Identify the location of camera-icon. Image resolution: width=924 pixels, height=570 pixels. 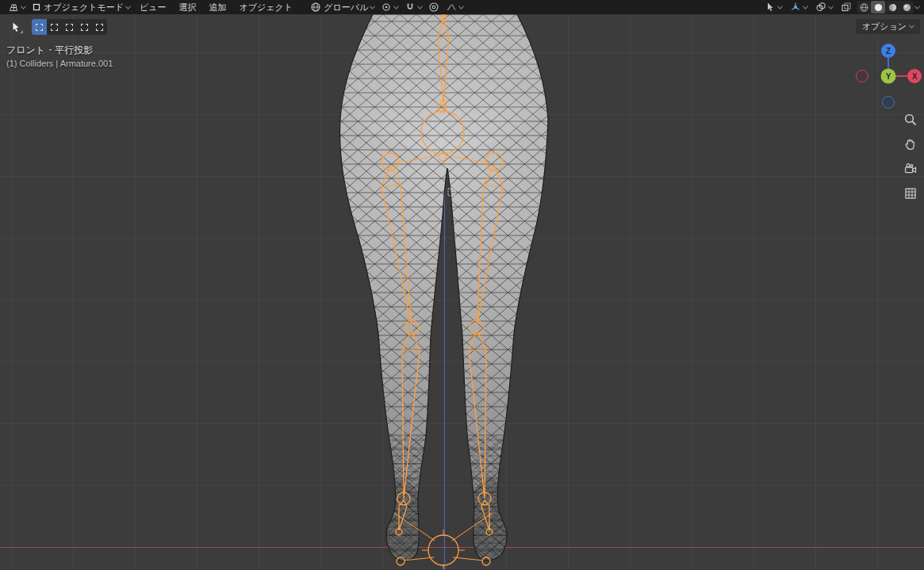
(911, 169).